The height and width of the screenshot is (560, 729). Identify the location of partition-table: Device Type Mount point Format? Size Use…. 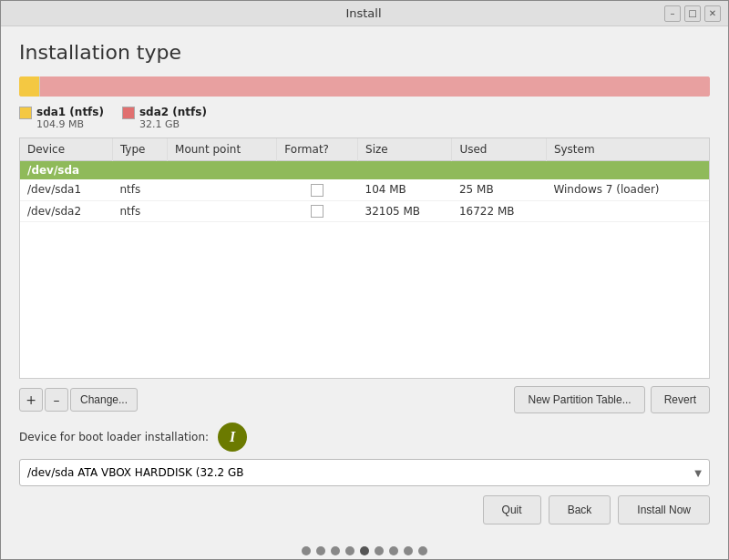
(364, 180).